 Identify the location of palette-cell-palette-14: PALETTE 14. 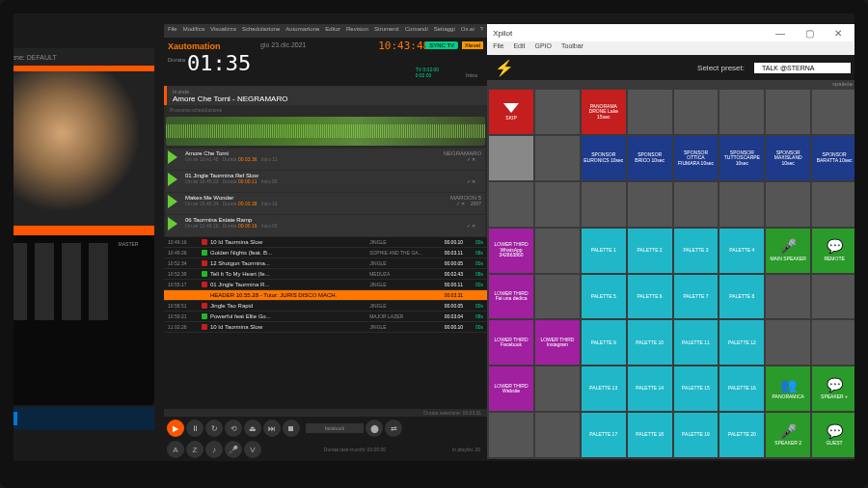
(650, 389).